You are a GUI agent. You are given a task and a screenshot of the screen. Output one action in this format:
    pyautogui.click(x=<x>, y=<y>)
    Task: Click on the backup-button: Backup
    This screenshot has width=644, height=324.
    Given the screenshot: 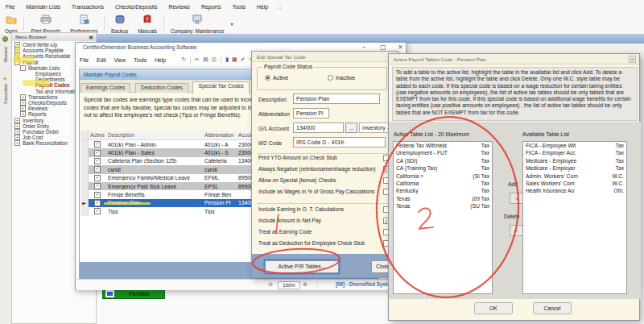 What is the action you would take?
    pyautogui.click(x=119, y=23)
    